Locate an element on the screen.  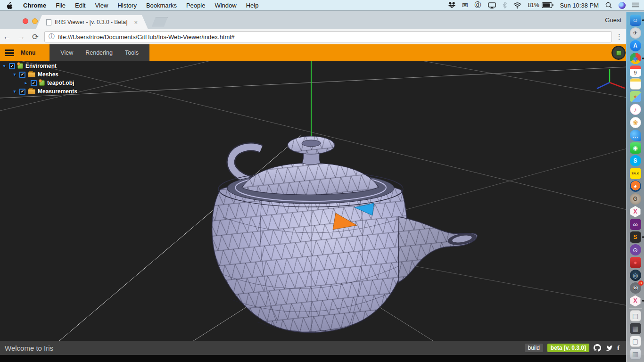
menubar-clock: Sun 10:38 PM is located at coordinates (579, 6).